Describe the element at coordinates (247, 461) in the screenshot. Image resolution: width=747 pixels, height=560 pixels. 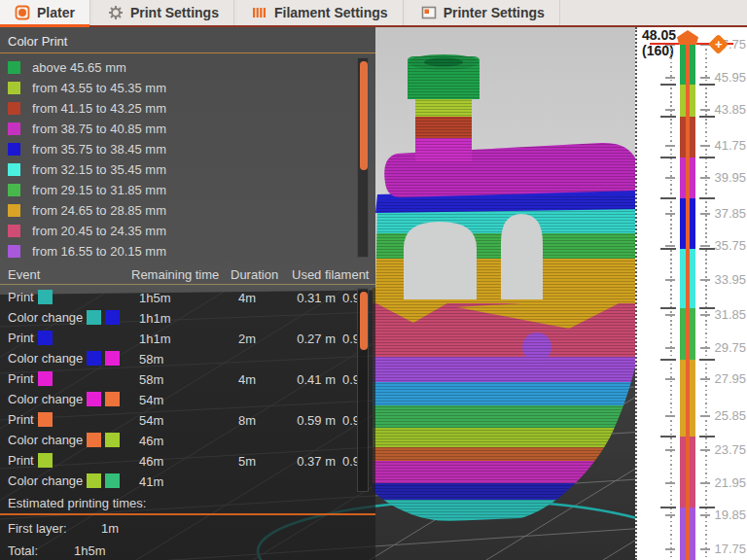
I see `event-duration: 5m` at that location.